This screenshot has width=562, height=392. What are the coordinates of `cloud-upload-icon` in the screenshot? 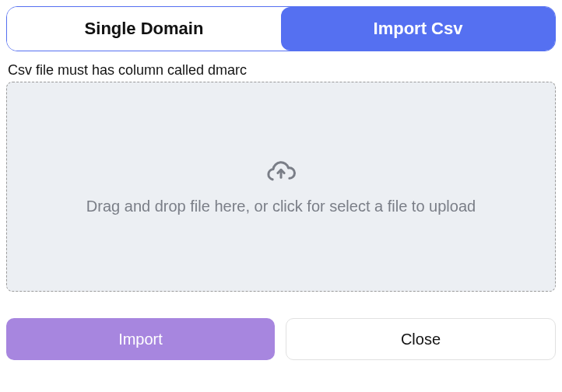 It's located at (281, 173).